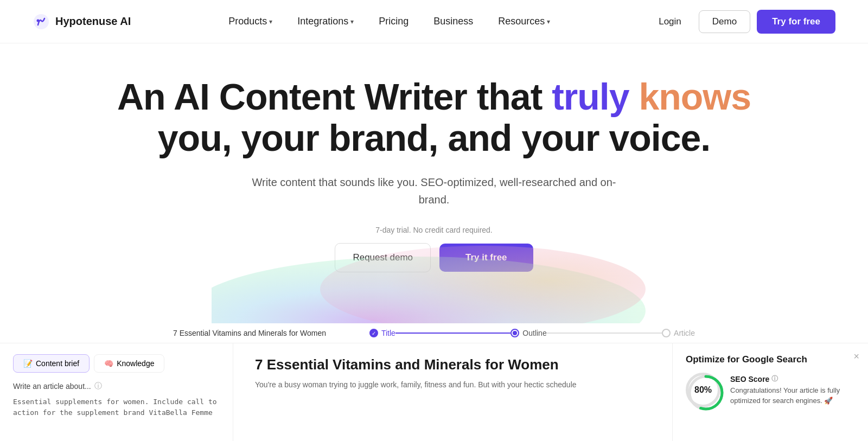  Describe the element at coordinates (93, 22) in the screenshot. I see `brand-name: Hypotenuse AI` at that location.